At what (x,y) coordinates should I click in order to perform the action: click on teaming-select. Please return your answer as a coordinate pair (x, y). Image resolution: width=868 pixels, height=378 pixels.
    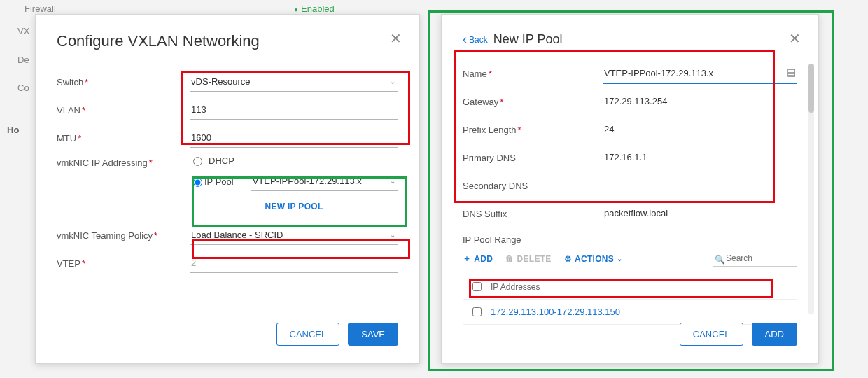
    Looking at the image, I should click on (294, 235).